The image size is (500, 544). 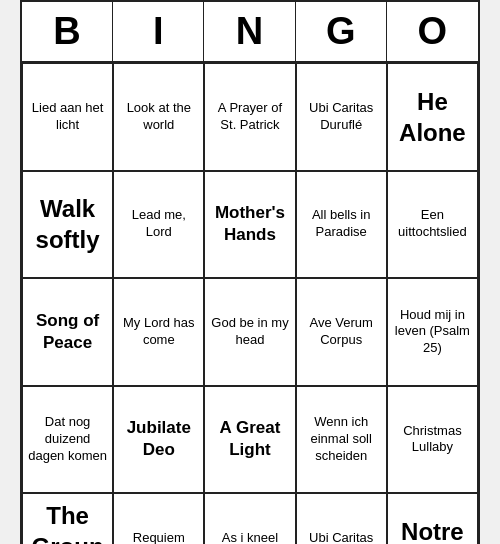 What do you see at coordinates (250, 225) in the screenshot?
I see `bingo-cell-7: Mother's Hands` at bounding box center [250, 225].